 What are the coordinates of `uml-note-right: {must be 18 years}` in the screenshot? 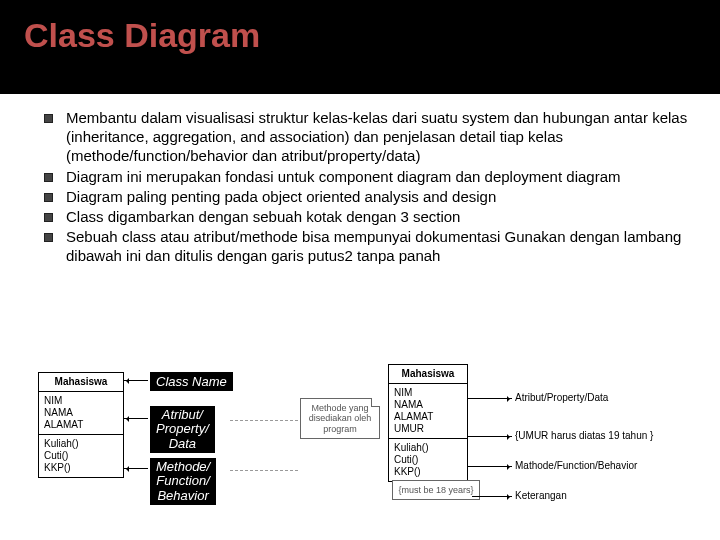 It's located at (436, 490).